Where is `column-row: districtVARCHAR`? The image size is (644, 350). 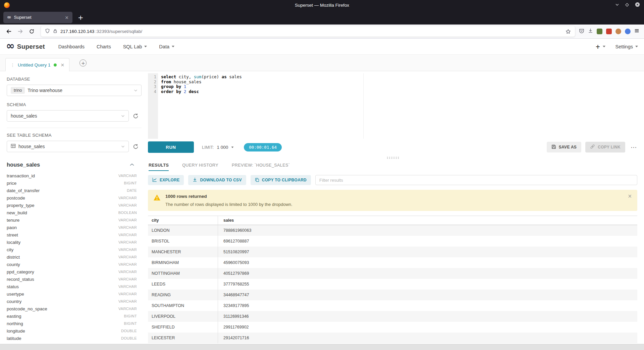 column-row: districtVARCHAR is located at coordinates (74, 257).